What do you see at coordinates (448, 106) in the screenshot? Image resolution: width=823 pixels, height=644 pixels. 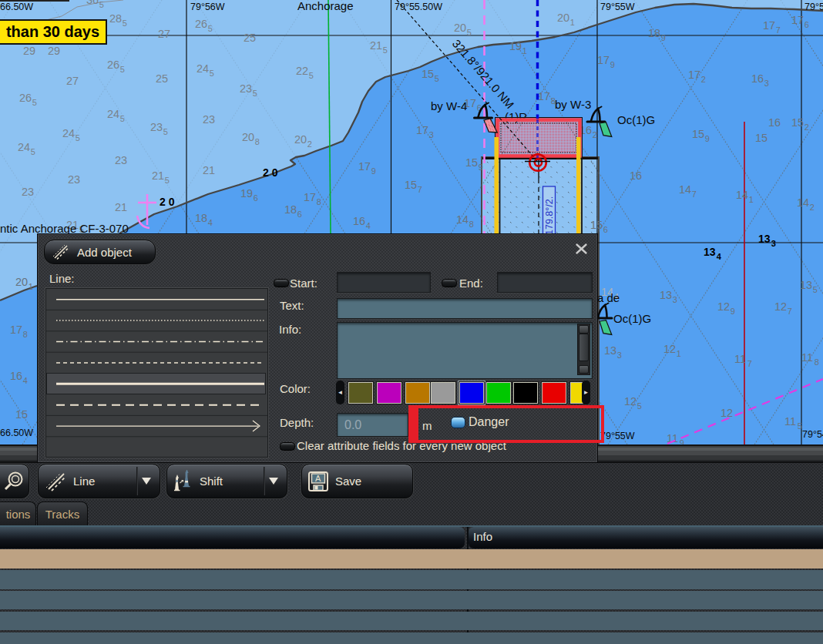 I see `svg-text: by W-4` at bounding box center [448, 106].